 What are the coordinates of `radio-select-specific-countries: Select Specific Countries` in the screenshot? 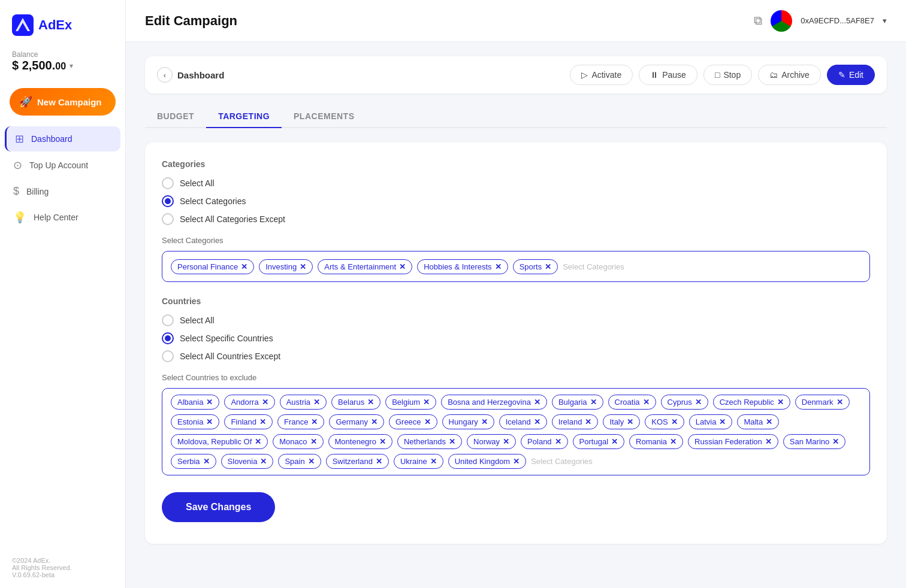 It's located at (516, 338).